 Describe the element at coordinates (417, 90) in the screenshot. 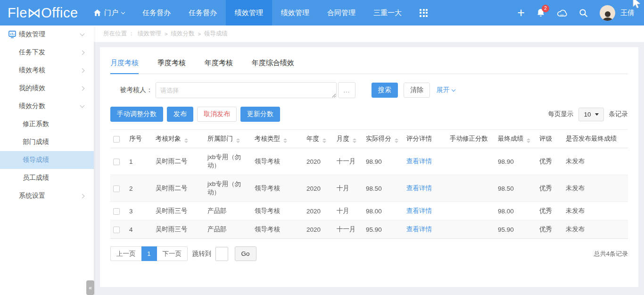

I see `clear-button: 清除` at that location.